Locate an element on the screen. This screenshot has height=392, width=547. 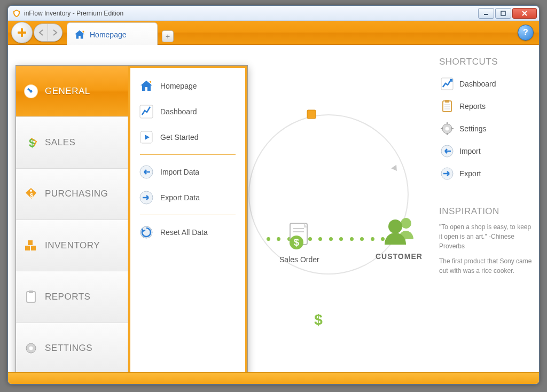
boxes-icon is located at coordinates (31, 246).